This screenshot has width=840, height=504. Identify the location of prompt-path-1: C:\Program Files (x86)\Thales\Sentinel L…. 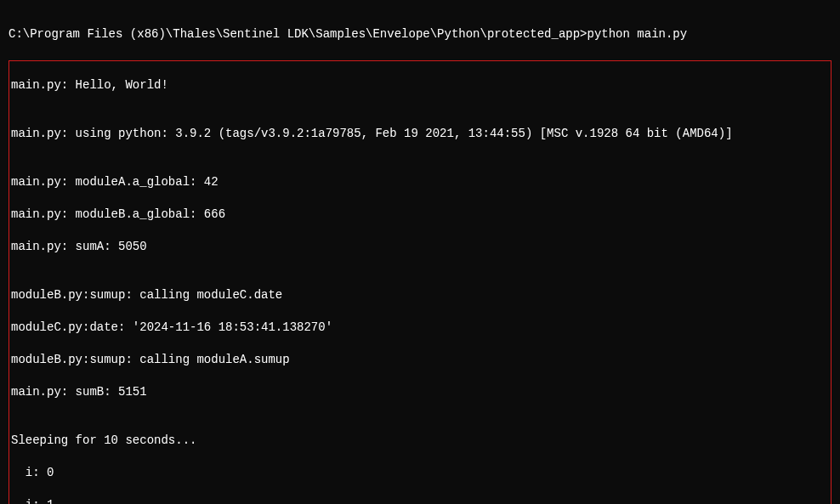
(298, 34).